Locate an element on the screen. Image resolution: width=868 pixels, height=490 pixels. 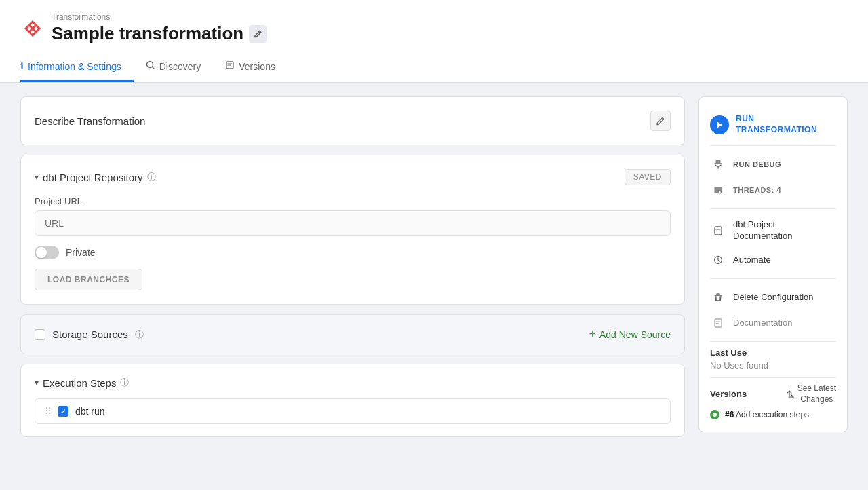
tab-versions: Versions is located at coordinates (256, 68).